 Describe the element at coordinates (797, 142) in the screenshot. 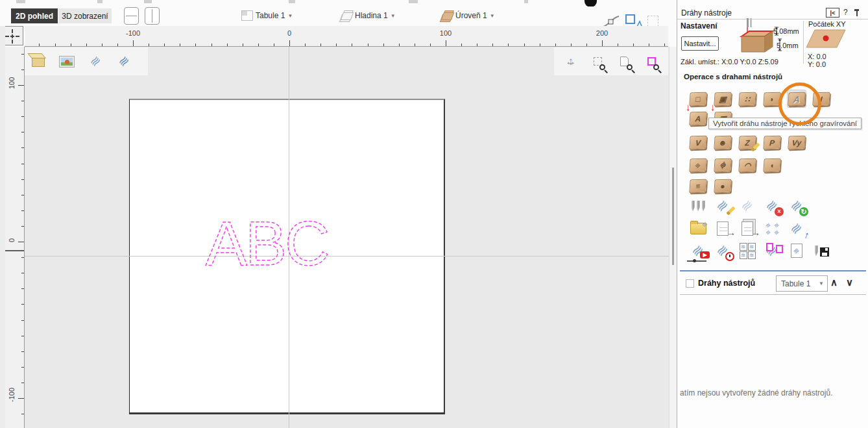

I see `vcarve-texture-toolpath-icon: Vy` at that location.